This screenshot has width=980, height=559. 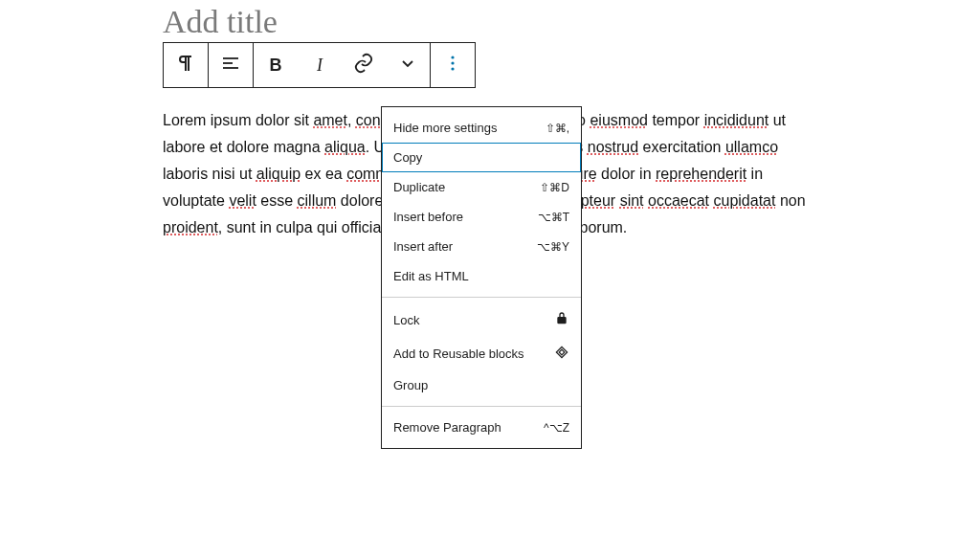 I want to click on toolbar-group-block, so click(x=186, y=65).